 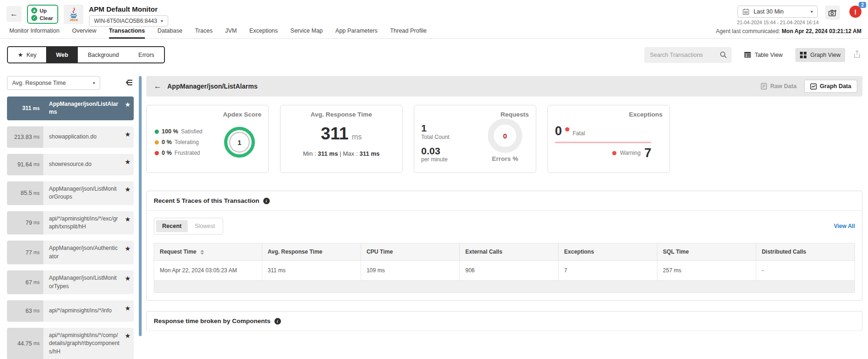 What do you see at coordinates (764, 86) in the screenshot?
I see `raw-data-icon` at bounding box center [764, 86].